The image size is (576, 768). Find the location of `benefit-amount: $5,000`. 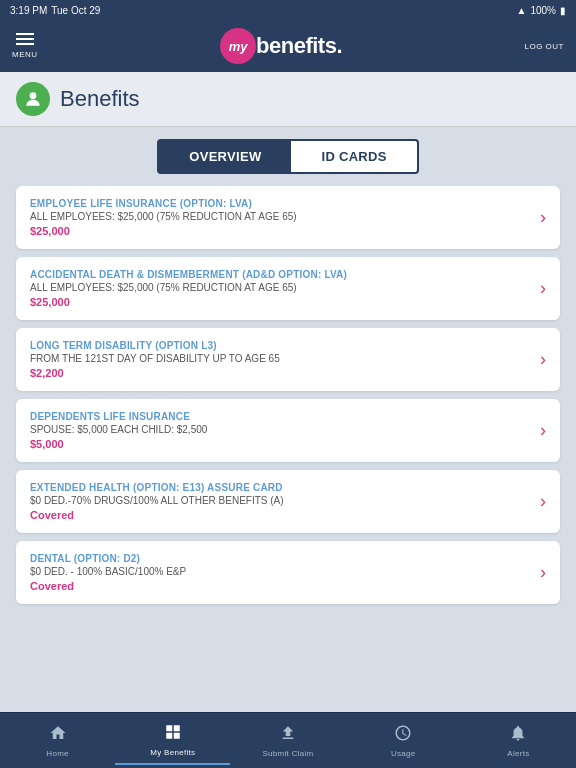

benefit-amount: $5,000 is located at coordinates (281, 444).